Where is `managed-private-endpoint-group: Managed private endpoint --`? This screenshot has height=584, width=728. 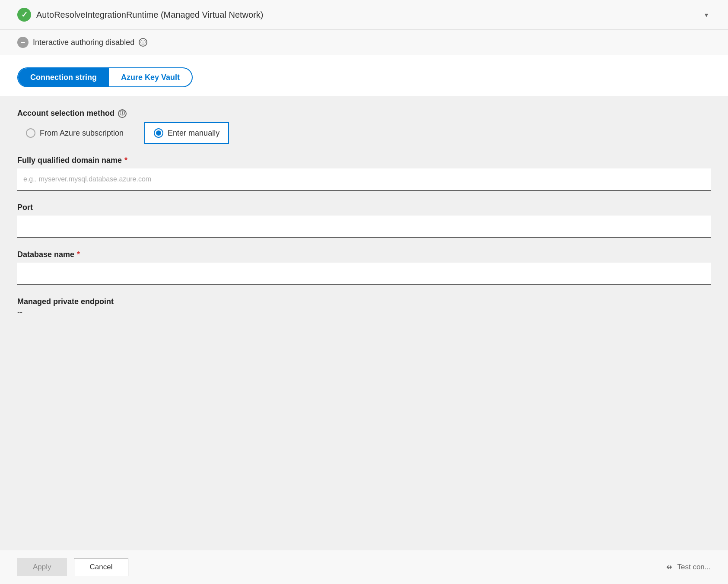
managed-private-endpoint-group: Managed private endpoint -- is located at coordinates (364, 307).